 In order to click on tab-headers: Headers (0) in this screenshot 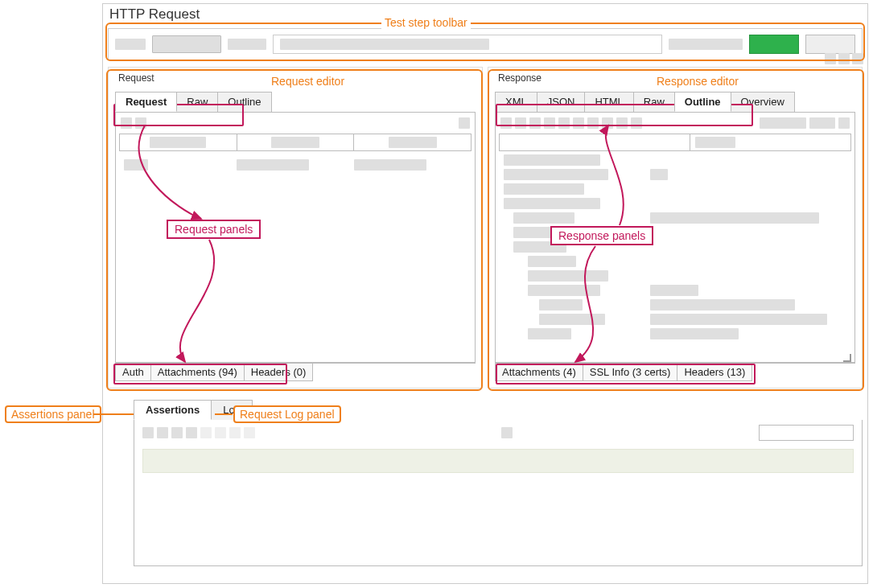, I will do `click(278, 372)`.